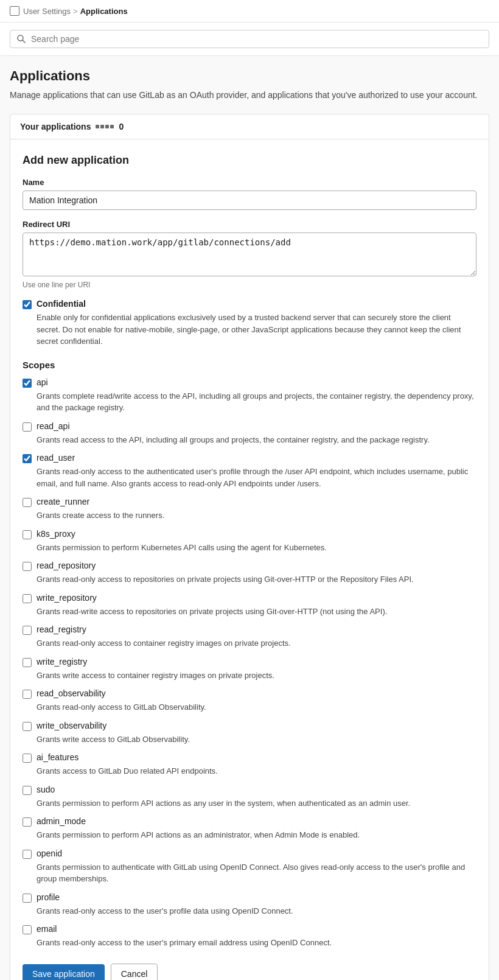 The width and height of the screenshot is (499, 980). Describe the element at coordinates (27, 383) in the screenshot. I see `scope-checkbox-api` at that location.